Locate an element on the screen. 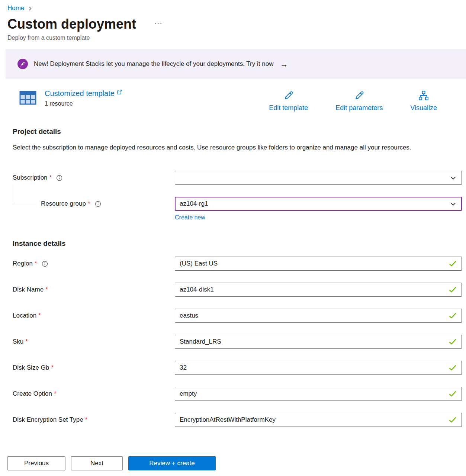 The height and width of the screenshot is (476, 466). rocket-icon is located at coordinates (23, 64).